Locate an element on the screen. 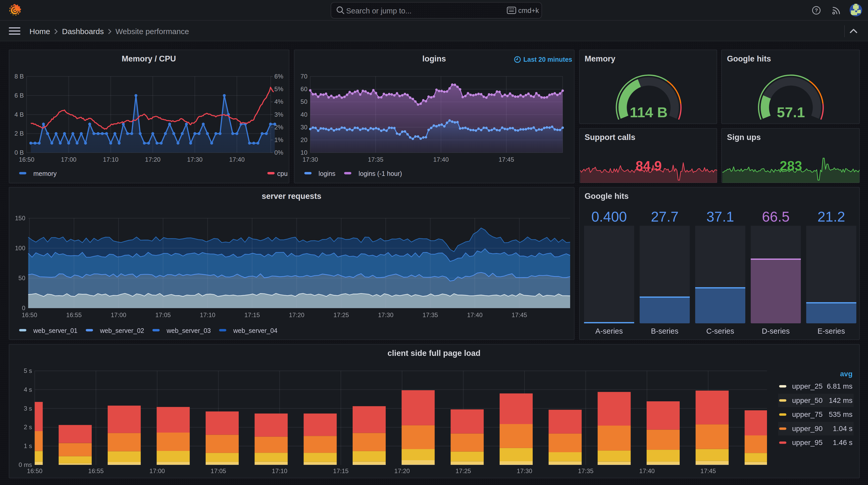 The image size is (868, 485). svg-text: 283 is located at coordinates (791, 166).